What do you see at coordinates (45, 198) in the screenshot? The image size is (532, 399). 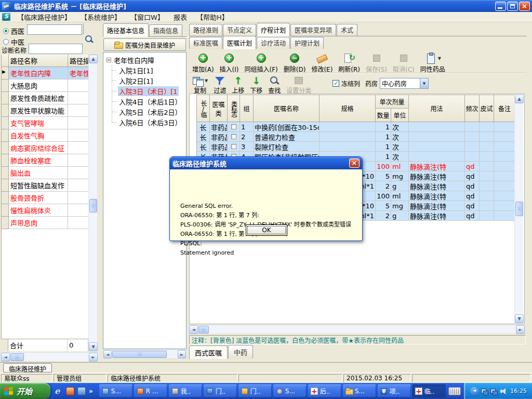 I see `pathway-row: 股骨颈骨折` at bounding box center [45, 198].